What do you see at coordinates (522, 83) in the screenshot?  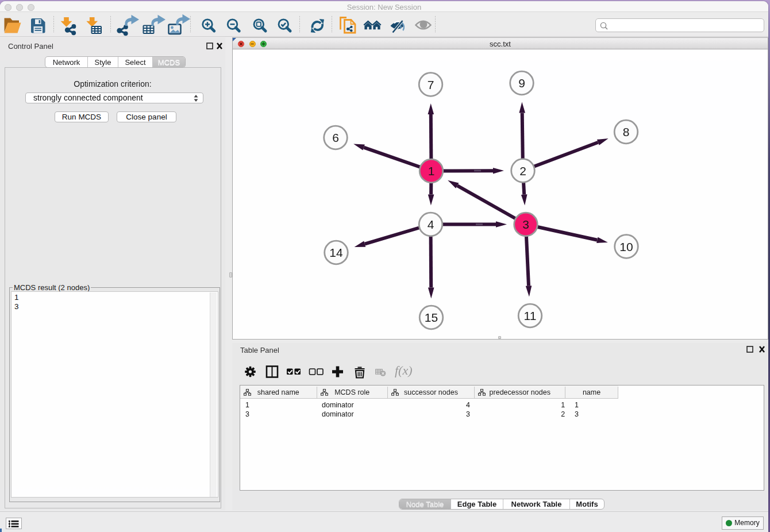 I see `svg-text: 9` at bounding box center [522, 83].